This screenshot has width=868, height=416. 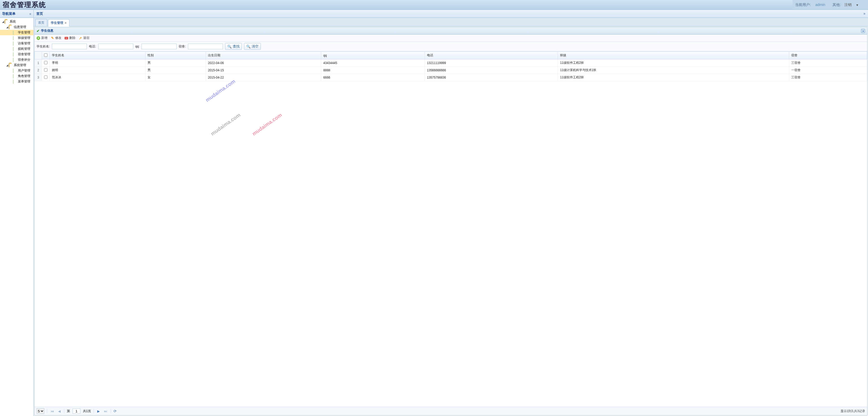 What do you see at coordinates (20, 65) in the screenshot?
I see `tree-label: 系统管理` at bounding box center [20, 65].